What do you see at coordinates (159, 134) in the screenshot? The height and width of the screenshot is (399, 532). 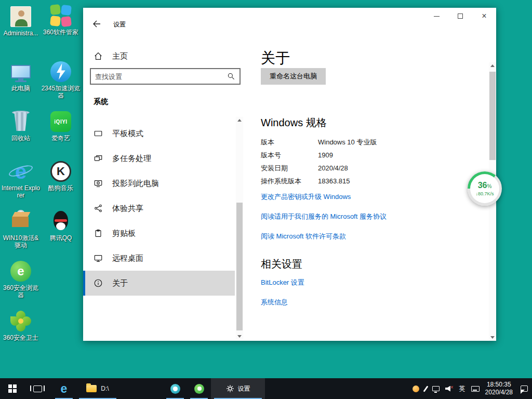 I see `sidebar-item-tablet-mode: 平板模式` at bounding box center [159, 134].